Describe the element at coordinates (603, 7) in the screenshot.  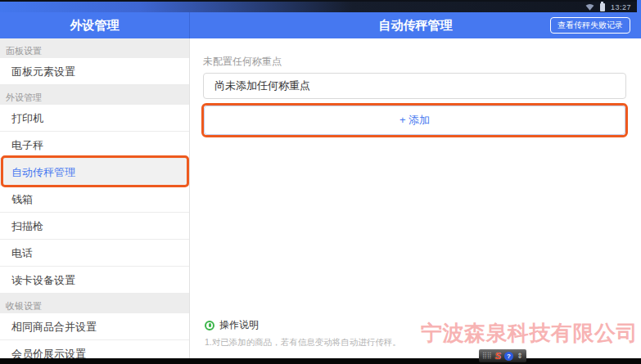
I see `battery-icon` at that location.